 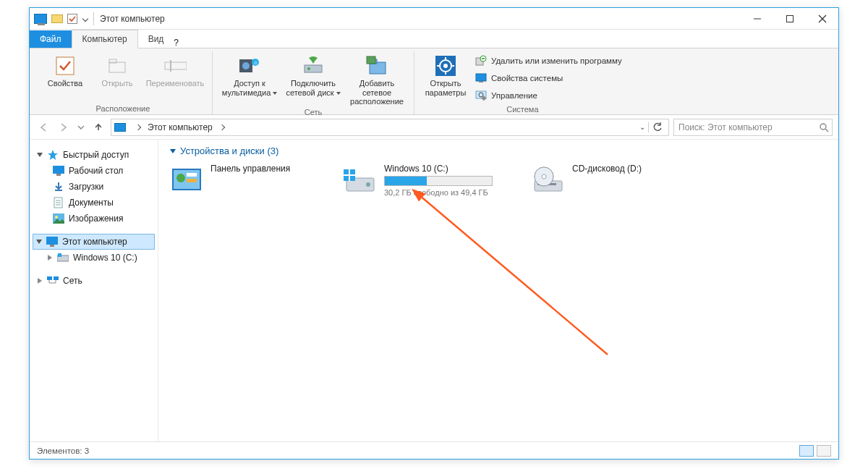 What do you see at coordinates (522, 109) in the screenshot?
I see `group-label-system: Система` at bounding box center [522, 109].